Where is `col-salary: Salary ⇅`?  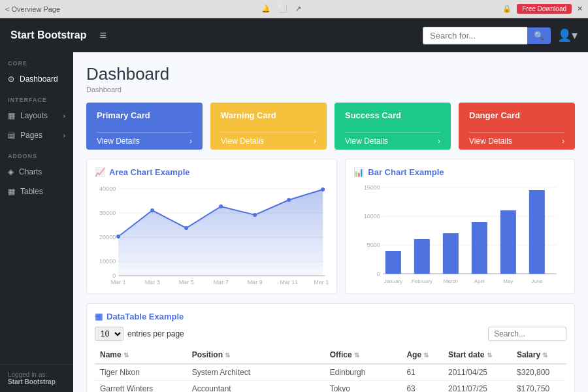 col-salary: Salary ⇅ is located at coordinates (539, 355).